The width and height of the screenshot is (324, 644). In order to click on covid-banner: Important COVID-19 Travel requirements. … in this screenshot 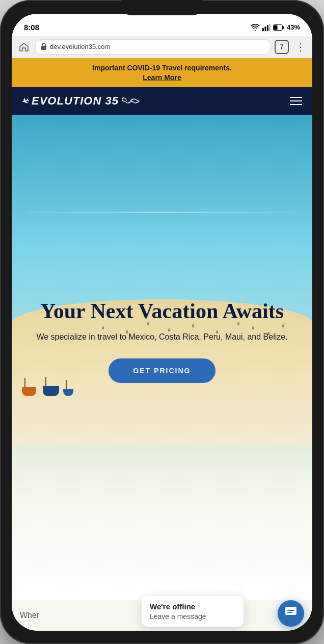, I will do `click(162, 73)`.